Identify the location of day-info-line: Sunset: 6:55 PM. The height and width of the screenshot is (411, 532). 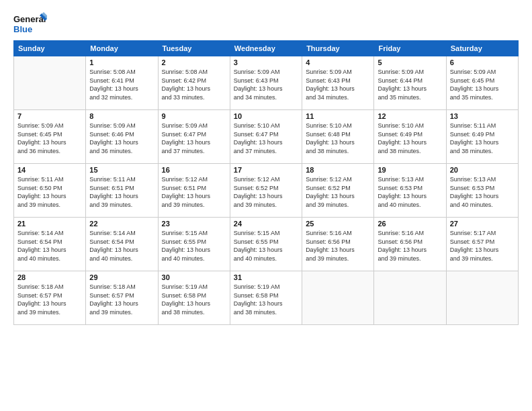
(266, 242).